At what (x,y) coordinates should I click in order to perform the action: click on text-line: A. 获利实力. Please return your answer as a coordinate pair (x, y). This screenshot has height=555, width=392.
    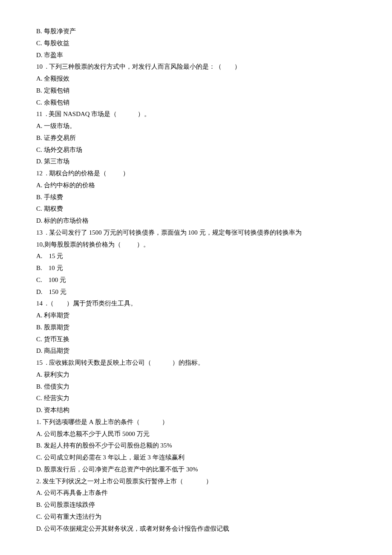
    Looking at the image, I should click on (196, 375).